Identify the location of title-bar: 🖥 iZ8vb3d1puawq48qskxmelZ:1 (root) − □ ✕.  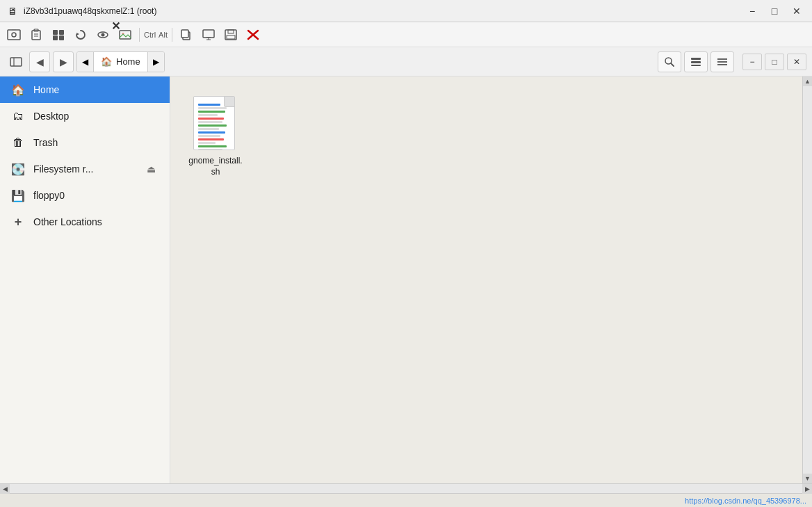
(406, 11).